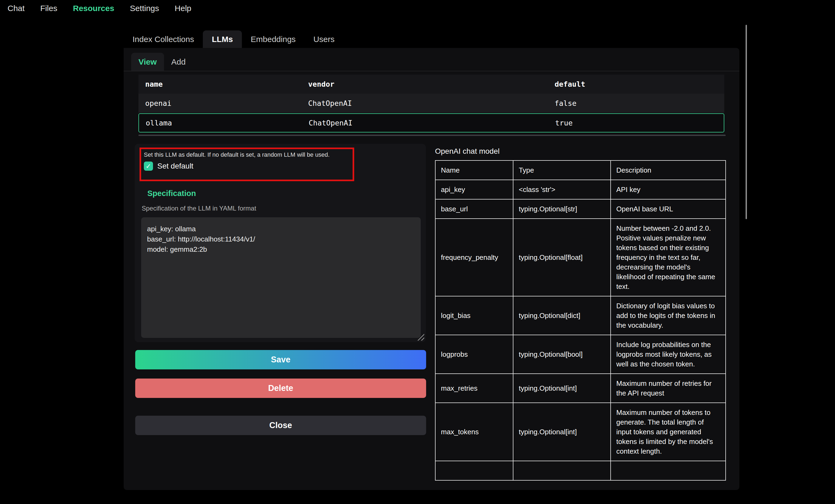 The image size is (835, 504). Describe the element at coordinates (474, 257) in the screenshot. I see `model-param-name: frequency_penalty` at that location.